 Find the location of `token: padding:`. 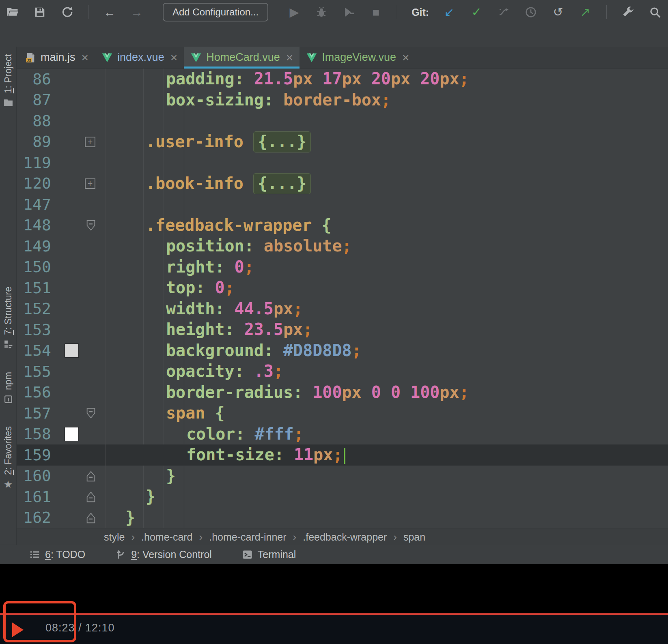

token: padding: is located at coordinates (210, 79).